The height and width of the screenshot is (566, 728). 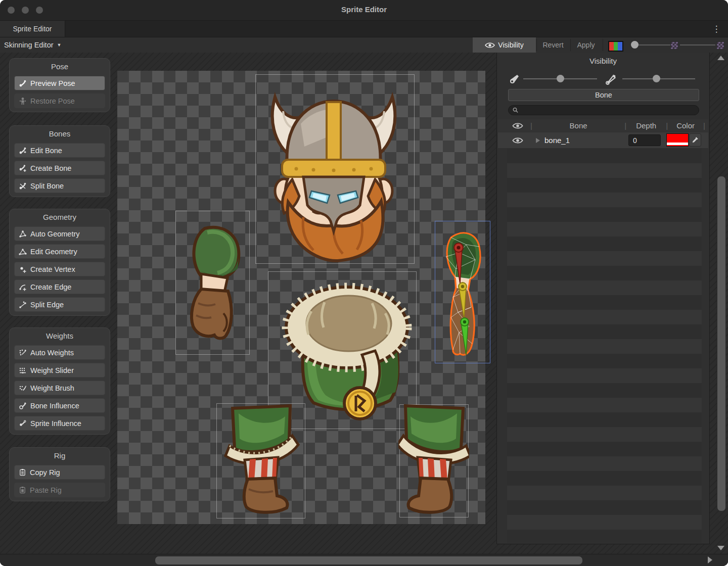 I want to click on horizontal-scrollbar-thumb, so click(x=369, y=560).